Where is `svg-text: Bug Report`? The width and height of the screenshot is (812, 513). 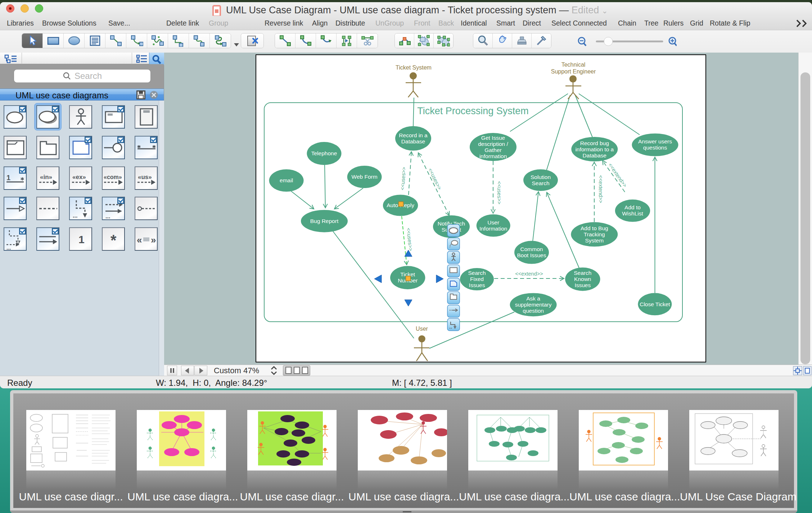 svg-text: Bug Report is located at coordinates (325, 221).